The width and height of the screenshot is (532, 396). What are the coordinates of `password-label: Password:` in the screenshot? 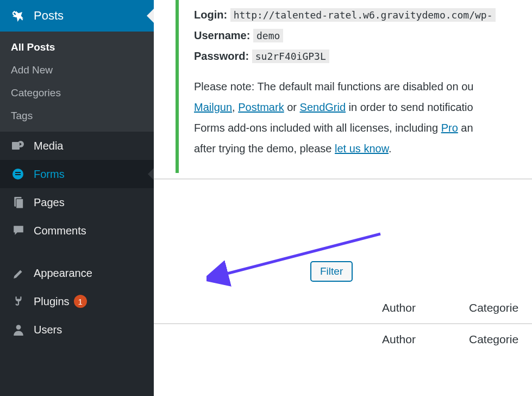 It's located at (222, 56).